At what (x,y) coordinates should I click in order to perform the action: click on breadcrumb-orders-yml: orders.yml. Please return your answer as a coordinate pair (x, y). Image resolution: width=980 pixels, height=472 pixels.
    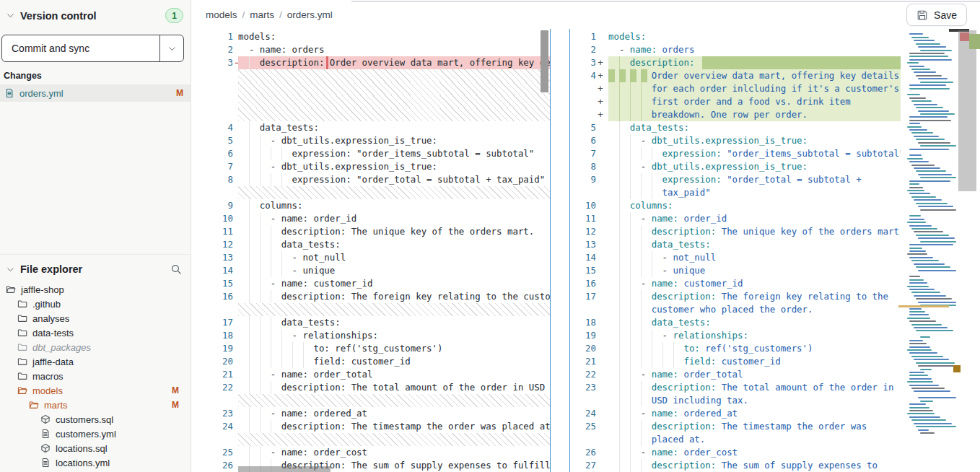
    Looking at the image, I should click on (310, 14).